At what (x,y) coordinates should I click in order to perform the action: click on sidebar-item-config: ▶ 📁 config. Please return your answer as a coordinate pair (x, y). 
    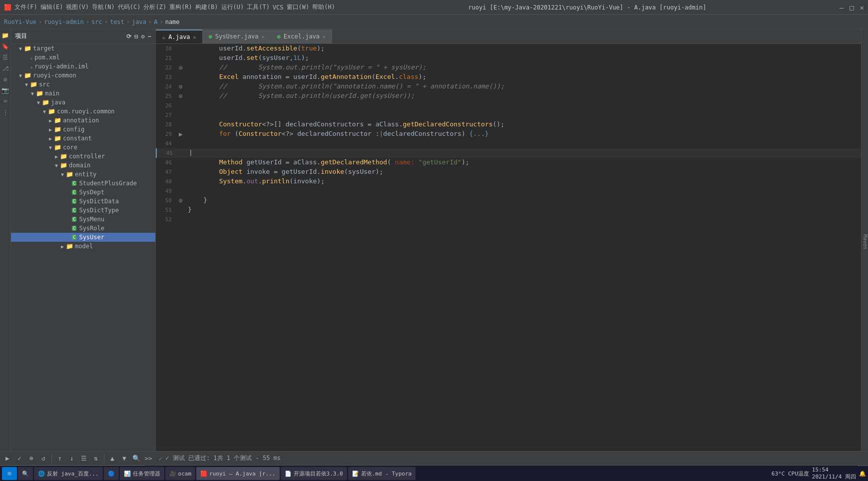
    Looking at the image, I should click on (83, 129).